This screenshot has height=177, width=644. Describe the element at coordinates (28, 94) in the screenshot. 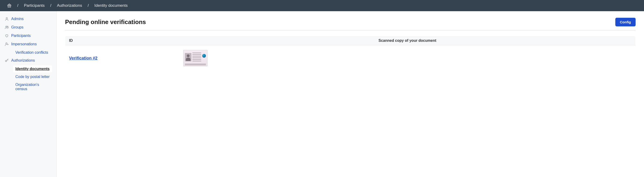

I see `sidebar: Admins Groups Participants` at that location.